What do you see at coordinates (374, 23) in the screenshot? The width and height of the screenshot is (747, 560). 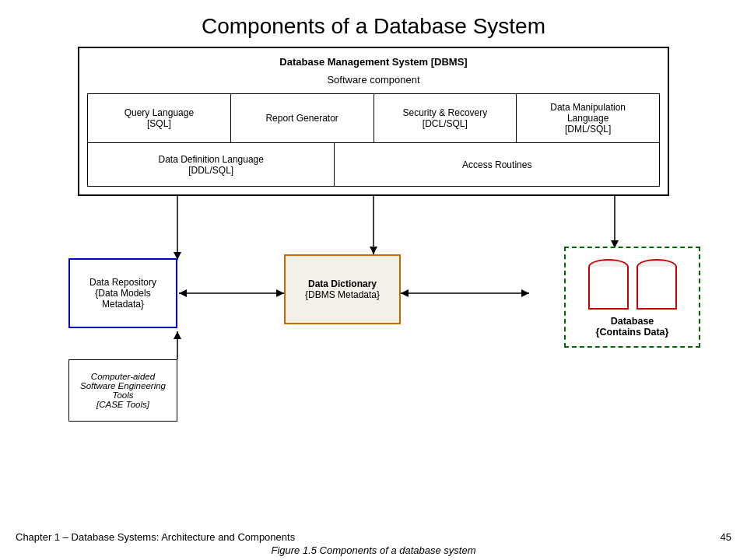 I see `page-title: Components of a Database System` at bounding box center [374, 23].